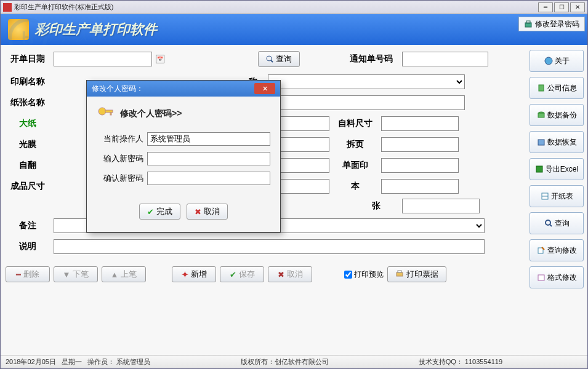 The width and height of the screenshot is (588, 369). I want to click on side-panel: 关于 公司信息 数据备份 数据恢复 导出Excel 开纸表, so click(557, 200).